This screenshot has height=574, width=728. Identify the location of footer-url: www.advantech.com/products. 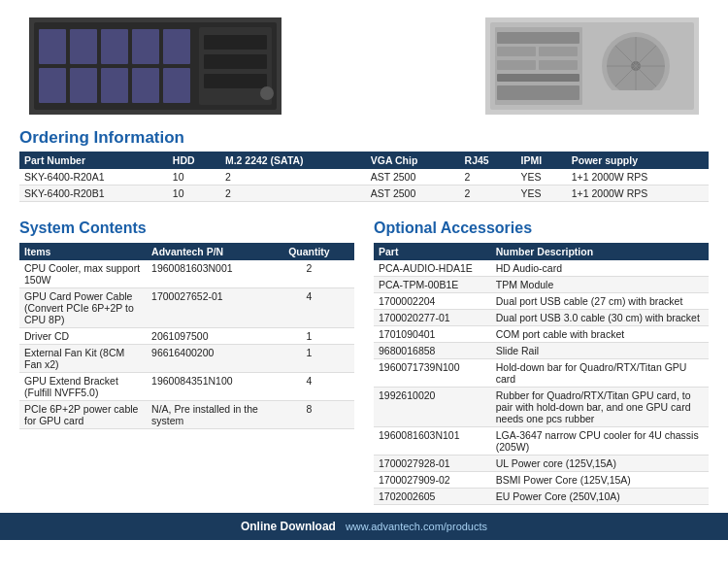
(416, 526).